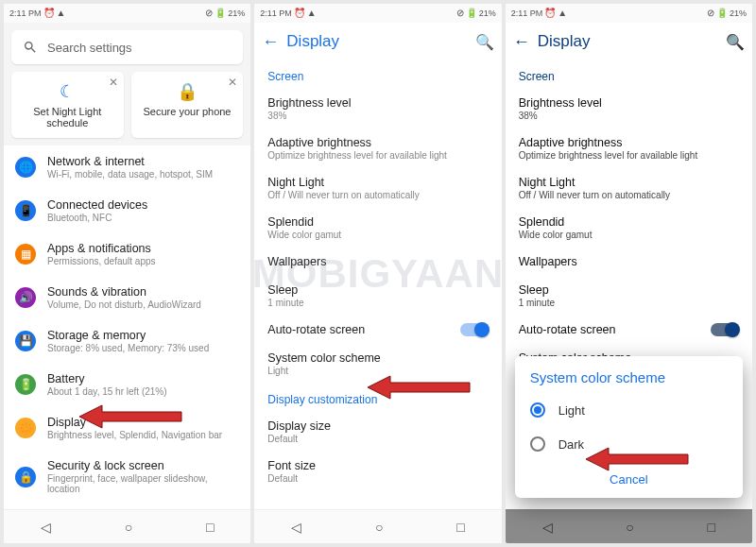 This screenshot has width=756, height=547. What do you see at coordinates (127, 47) in the screenshot?
I see `search-input: Search settings` at bounding box center [127, 47].